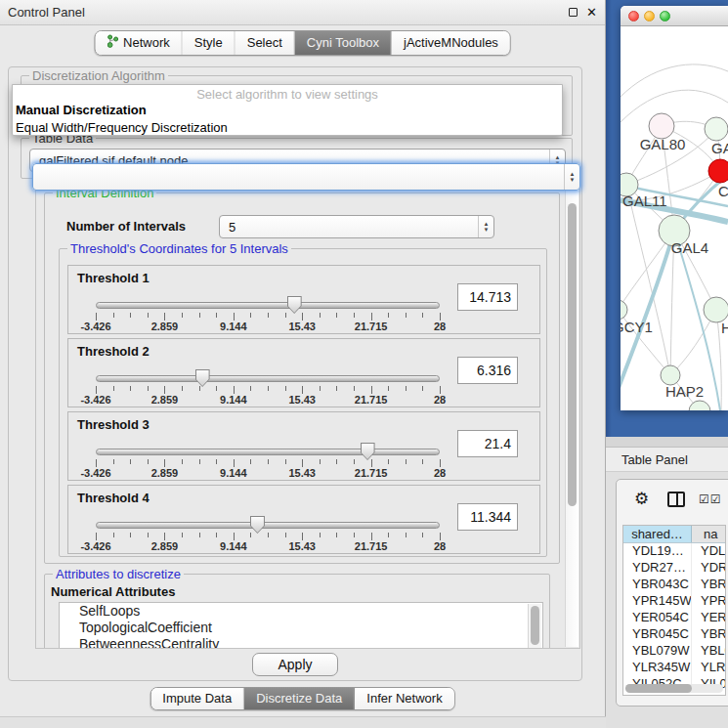  What do you see at coordinates (658, 569) in the screenshot?
I see `cell-shared-name: YDR27…` at bounding box center [658, 569].